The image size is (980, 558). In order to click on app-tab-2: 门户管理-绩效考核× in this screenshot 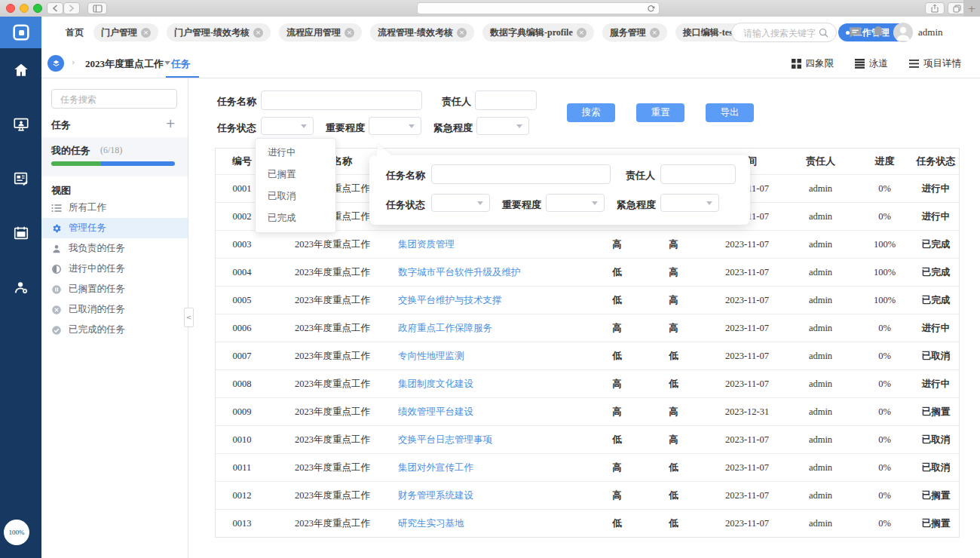, I will do `click(219, 32)`.